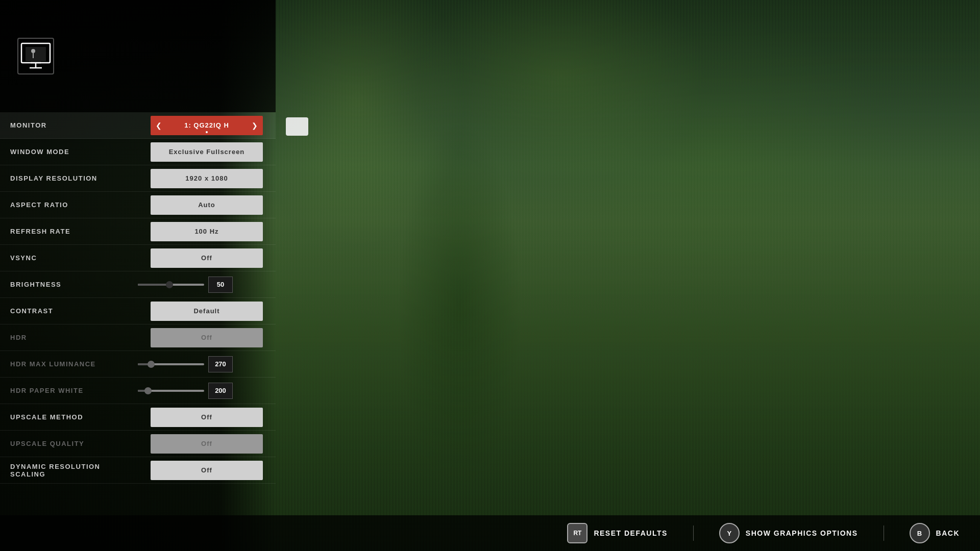  What do you see at coordinates (207, 364) in the screenshot?
I see `slider-container-hdr_max_luminance: 270` at bounding box center [207, 364].